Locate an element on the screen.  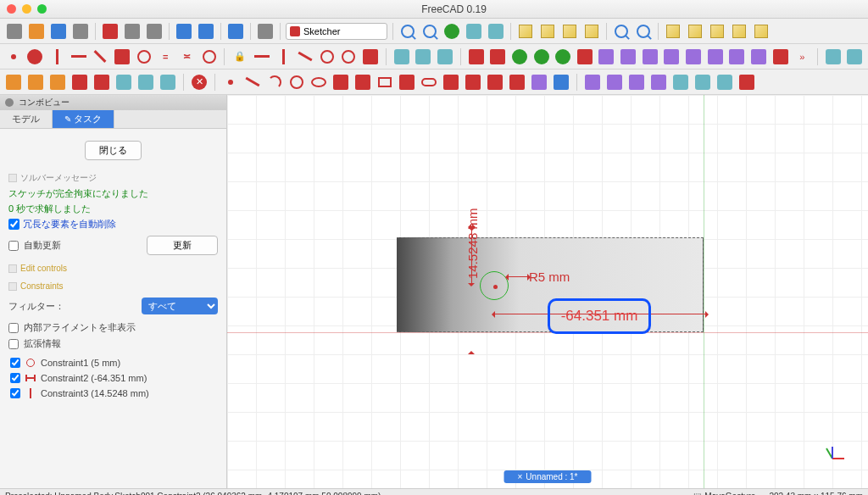
select-haxis-button is located at coordinates (650, 57).